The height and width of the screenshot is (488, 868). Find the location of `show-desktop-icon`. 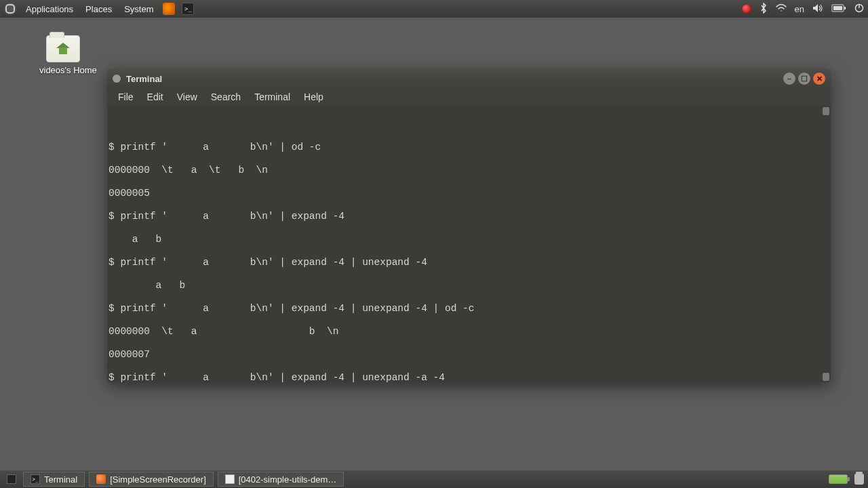

show-desktop-icon is located at coordinates (12, 479).